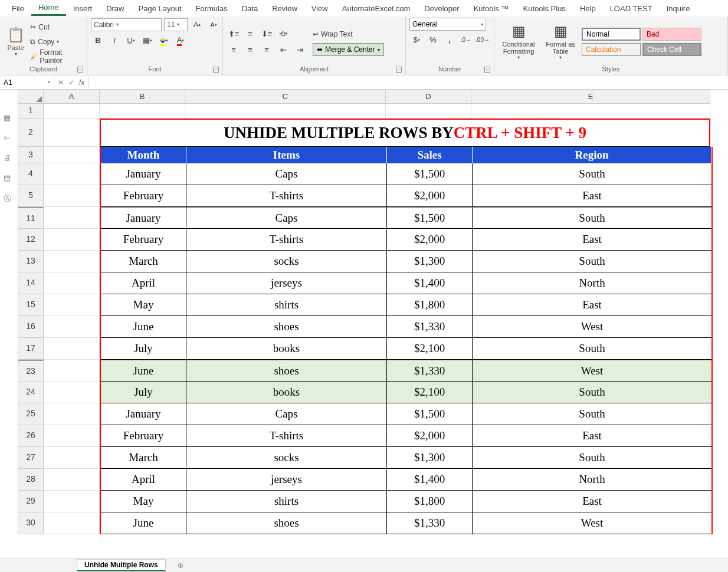  What do you see at coordinates (592, 239) in the screenshot?
I see `cell-E12: East` at bounding box center [592, 239].